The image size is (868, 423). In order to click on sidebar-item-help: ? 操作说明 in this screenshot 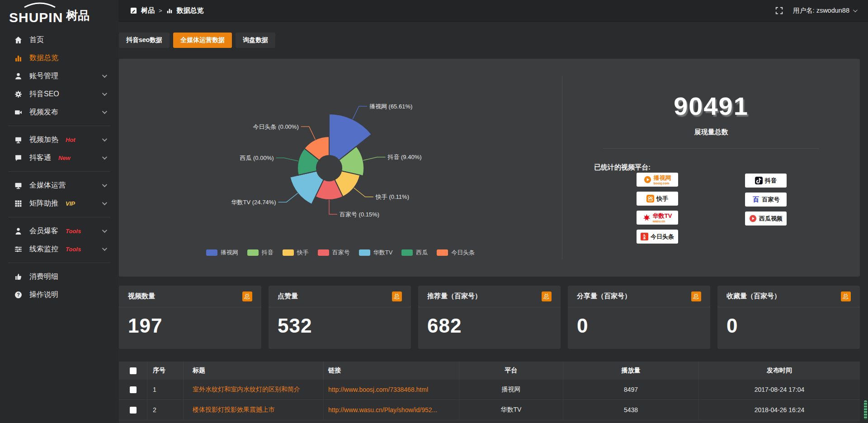, I will do `click(59, 295)`.